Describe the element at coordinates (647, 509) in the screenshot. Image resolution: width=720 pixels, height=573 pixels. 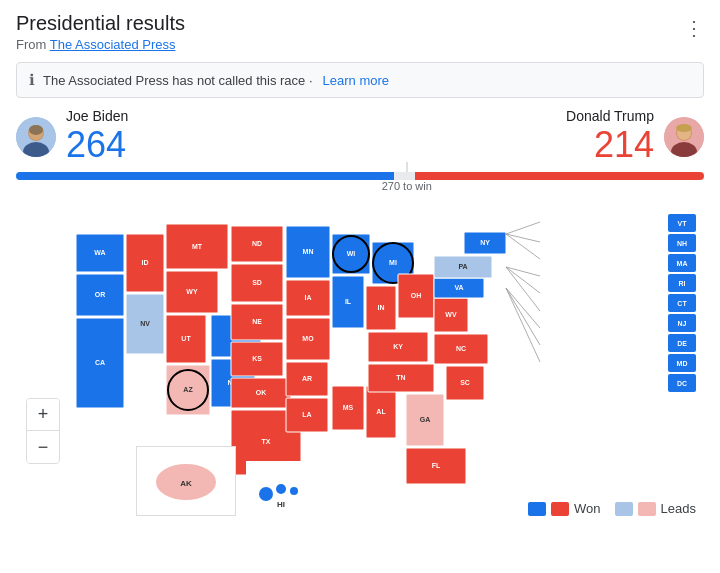
I see `legend-red-leads-box` at that location.